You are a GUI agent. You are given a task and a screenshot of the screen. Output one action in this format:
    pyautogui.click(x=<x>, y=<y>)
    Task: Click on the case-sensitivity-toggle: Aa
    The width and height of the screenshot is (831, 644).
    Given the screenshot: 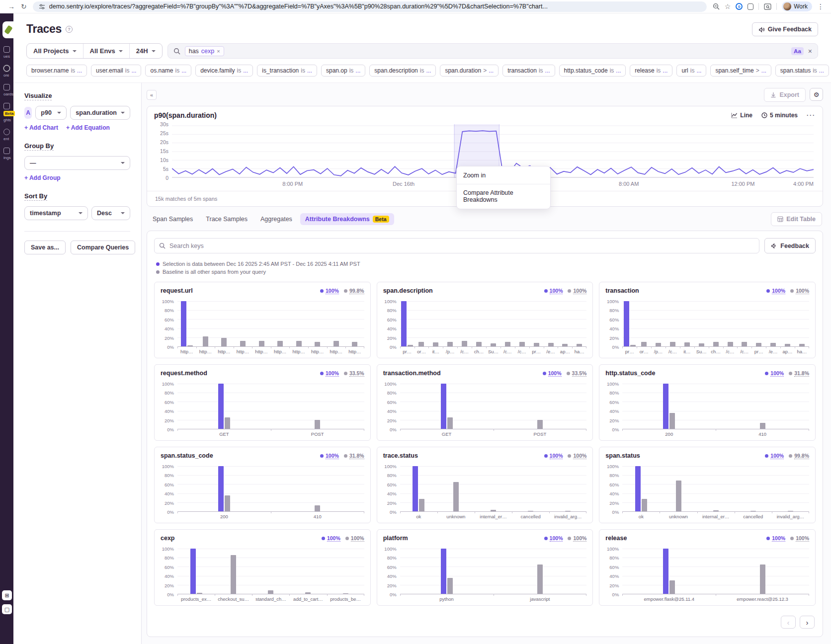 What is the action you would take?
    pyautogui.click(x=797, y=51)
    